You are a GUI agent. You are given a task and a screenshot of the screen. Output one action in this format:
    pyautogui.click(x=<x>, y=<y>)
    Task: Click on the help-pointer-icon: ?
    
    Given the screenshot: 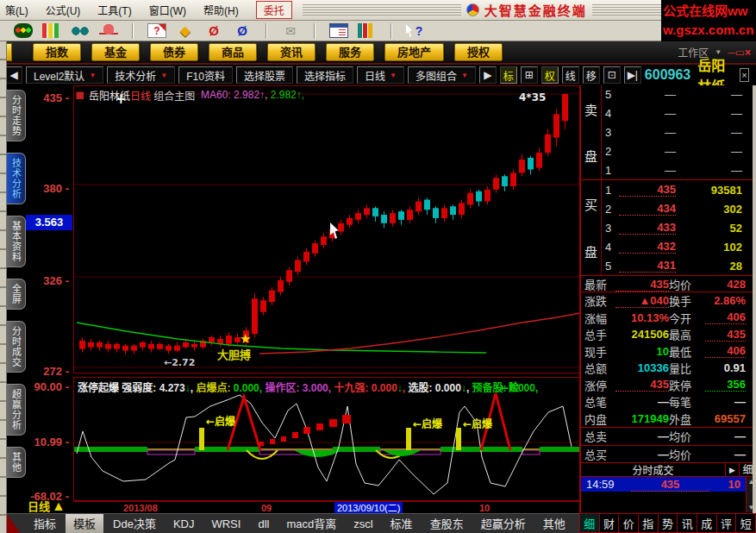 What is the action you would take?
    pyautogui.click(x=415, y=31)
    